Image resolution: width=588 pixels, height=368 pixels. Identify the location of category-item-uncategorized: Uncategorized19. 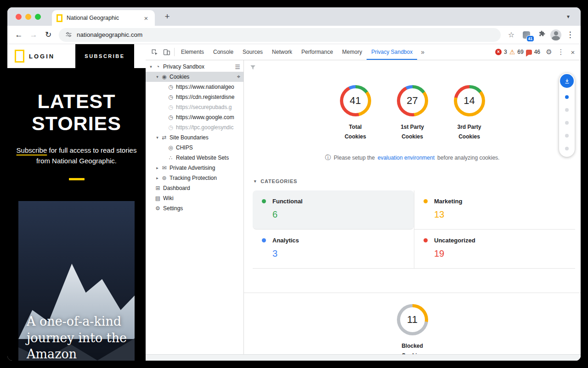
(494, 249).